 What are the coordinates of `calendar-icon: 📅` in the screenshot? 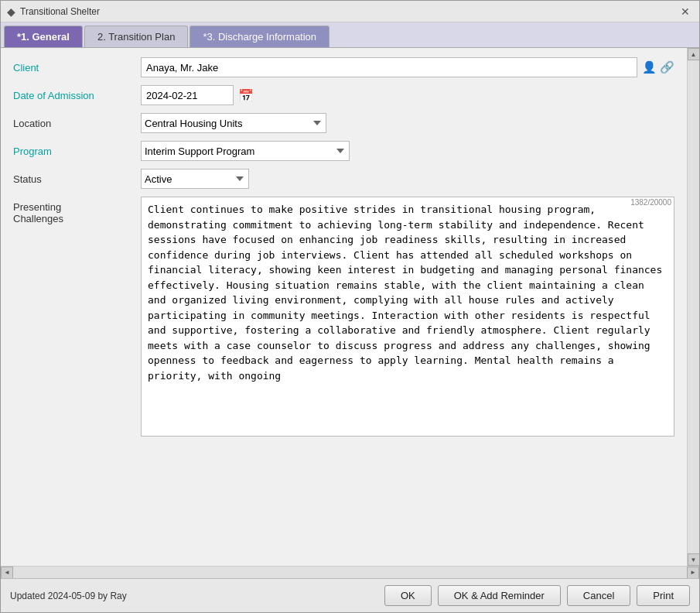 It's located at (246, 96).